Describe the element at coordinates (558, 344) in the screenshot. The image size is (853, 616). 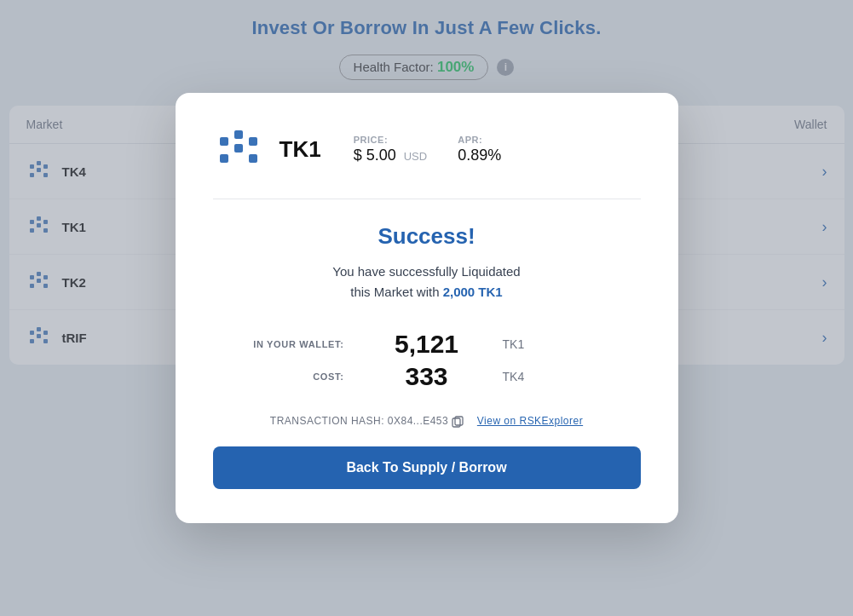
I see `wallet-token: TK1` at that location.